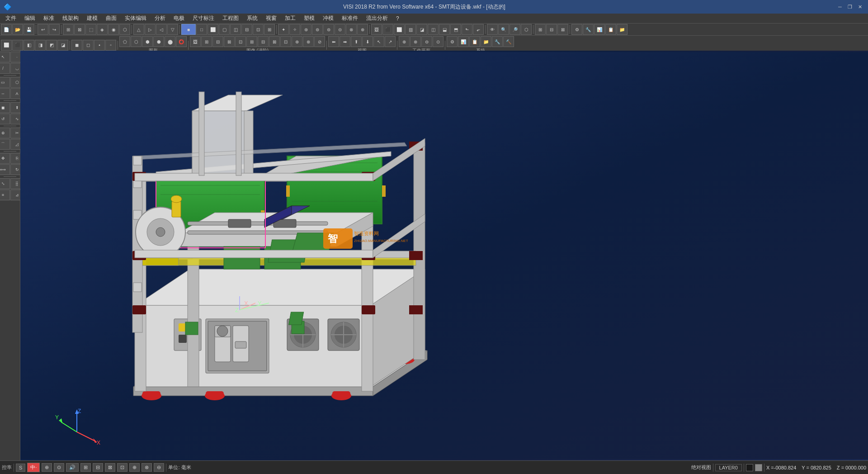 The image size is (868, 474). What do you see at coordinates (47, 468) in the screenshot?
I see `status-icon-3: ⊕` at bounding box center [47, 468].